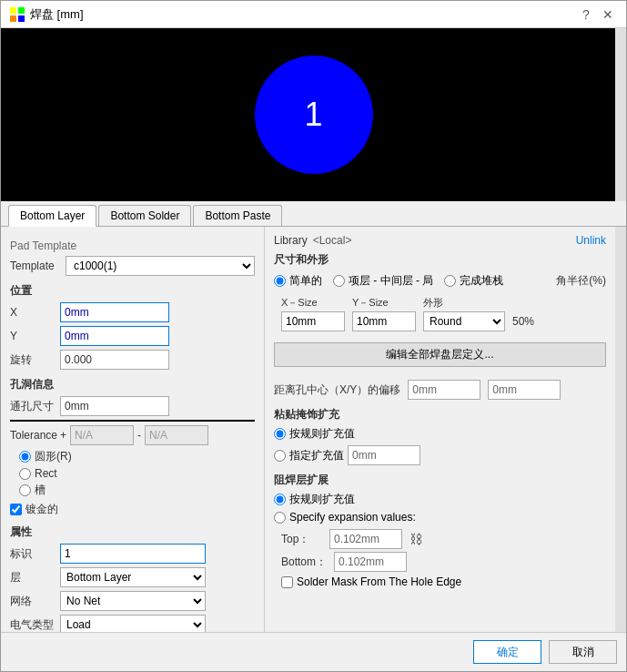 This screenshot has width=627, height=672. I want to click on template-select: c1000(1), so click(160, 266).